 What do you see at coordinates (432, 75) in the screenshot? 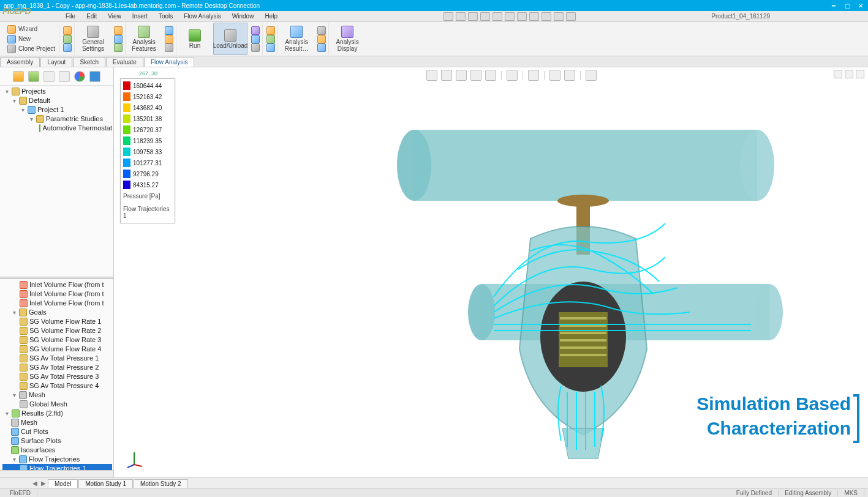
I see `zoom-fit-icon` at bounding box center [432, 75].